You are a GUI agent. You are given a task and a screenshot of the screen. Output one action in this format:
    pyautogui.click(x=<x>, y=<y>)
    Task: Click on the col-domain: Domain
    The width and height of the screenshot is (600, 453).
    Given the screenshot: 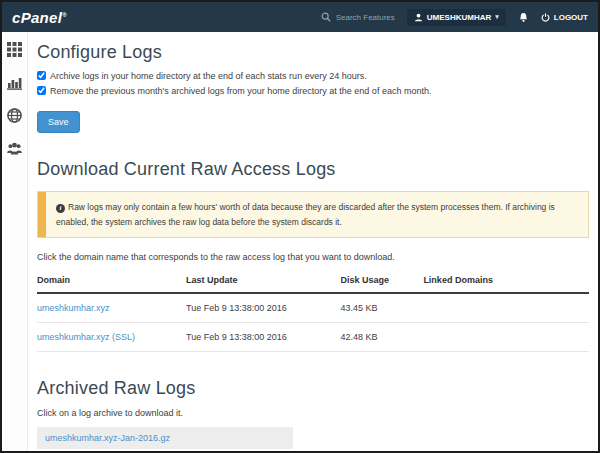 What is the action you would take?
    pyautogui.click(x=112, y=281)
    